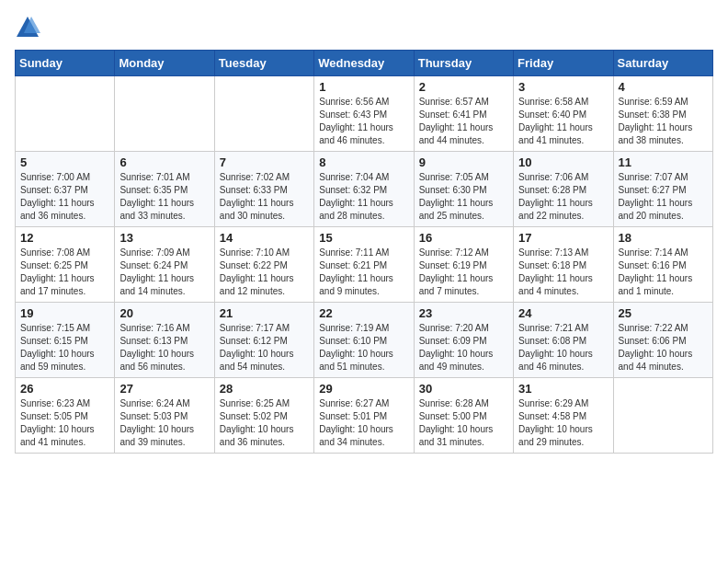  Describe the element at coordinates (265, 423) in the screenshot. I see `day-info: Sunrise: 6:25 AM Sunset: 5:02 PM Dayligh…` at that location.